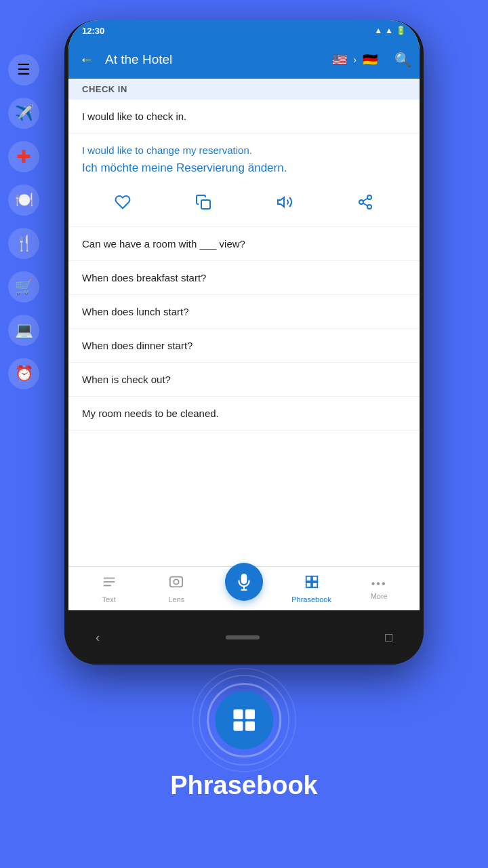  I want to click on nav-item-phrasebook: Phrasebook, so click(312, 589).